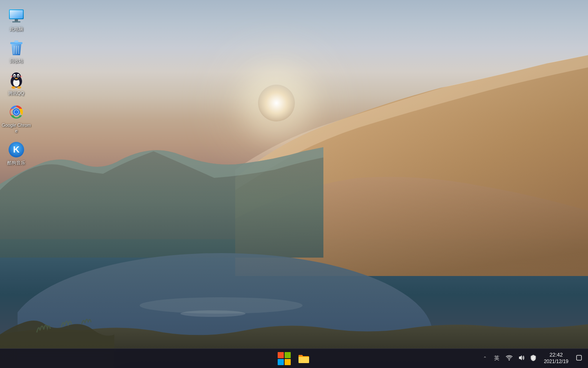 Image resolution: width=588 pixels, height=368 pixels. Describe the element at coordinates (16, 163) in the screenshot. I see `kugou-label: 酷狗音乐` at that location.